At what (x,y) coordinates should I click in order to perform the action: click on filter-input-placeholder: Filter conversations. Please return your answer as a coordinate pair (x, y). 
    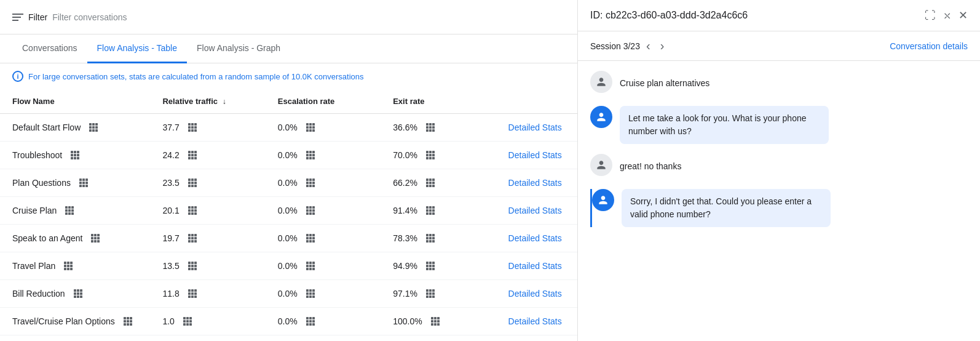
    Looking at the image, I should click on (90, 17).